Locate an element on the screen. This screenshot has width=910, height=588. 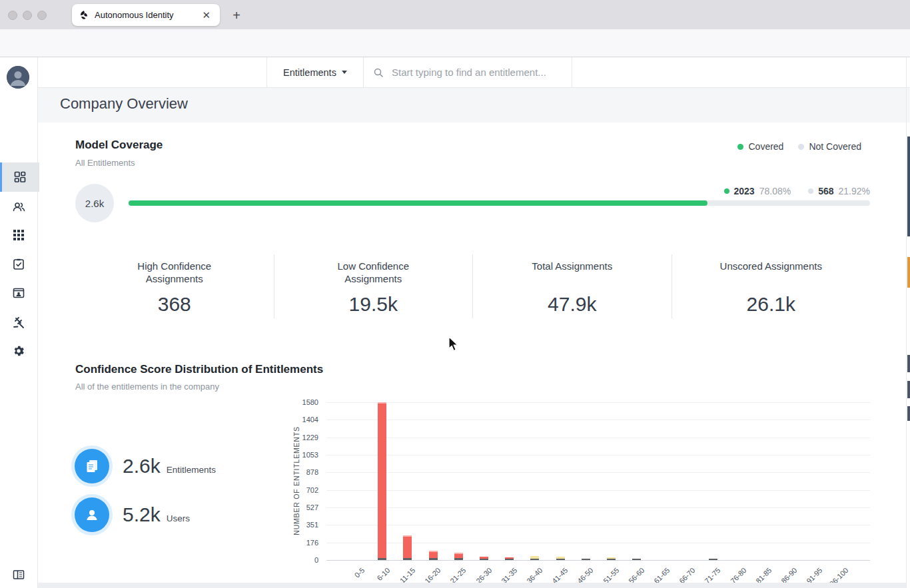
next-section-edge is located at coordinates (472, 585).